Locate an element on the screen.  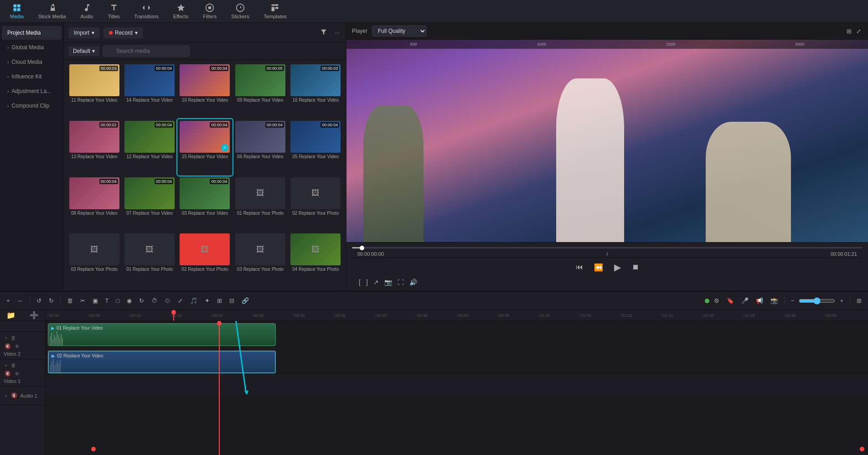
sidebar-item-global-media: ›Global Media is located at coordinates (32, 47).